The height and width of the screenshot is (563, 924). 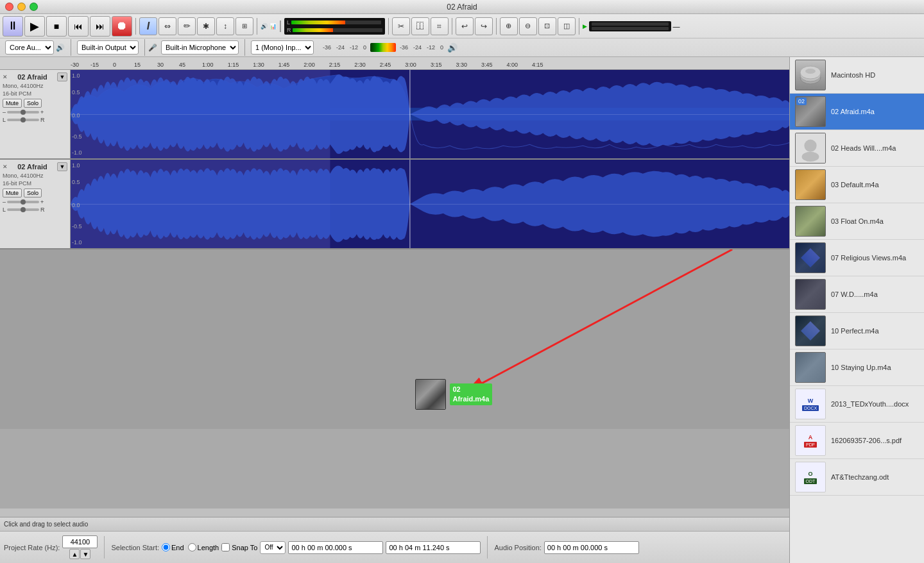 What do you see at coordinates (389, 26) in the screenshot?
I see `separator3` at bounding box center [389, 26].